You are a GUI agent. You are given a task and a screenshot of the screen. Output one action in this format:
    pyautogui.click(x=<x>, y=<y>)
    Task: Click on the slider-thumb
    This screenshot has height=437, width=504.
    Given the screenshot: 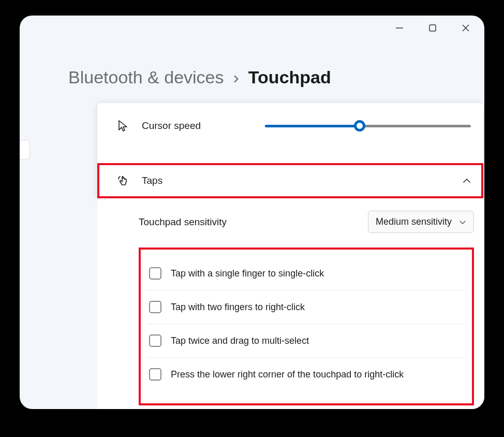 What is the action you would take?
    pyautogui.click(x=360, y=126)
    